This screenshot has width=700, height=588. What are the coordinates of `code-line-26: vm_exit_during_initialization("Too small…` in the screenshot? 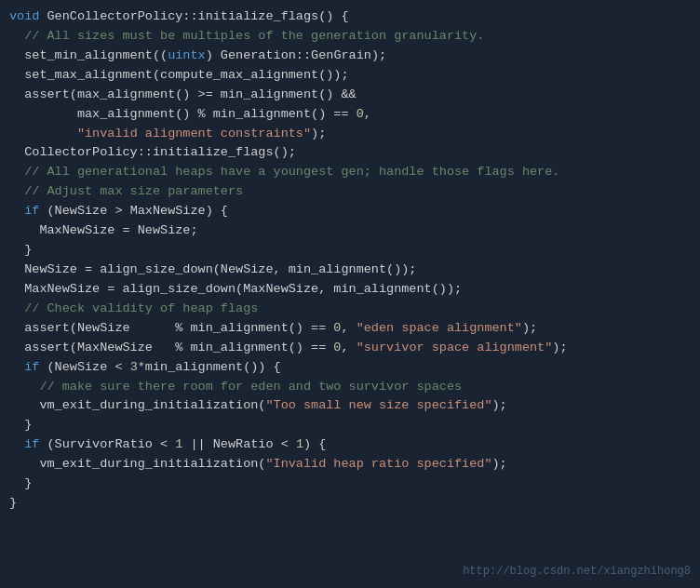 It's located at (350, 406).